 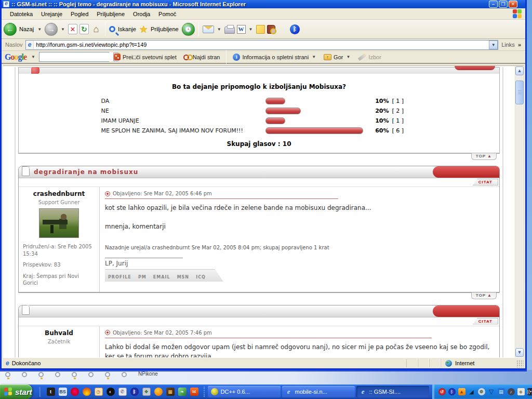 I want to click on edit-dropdown-icon: ▼, so click(x=251, y=29).